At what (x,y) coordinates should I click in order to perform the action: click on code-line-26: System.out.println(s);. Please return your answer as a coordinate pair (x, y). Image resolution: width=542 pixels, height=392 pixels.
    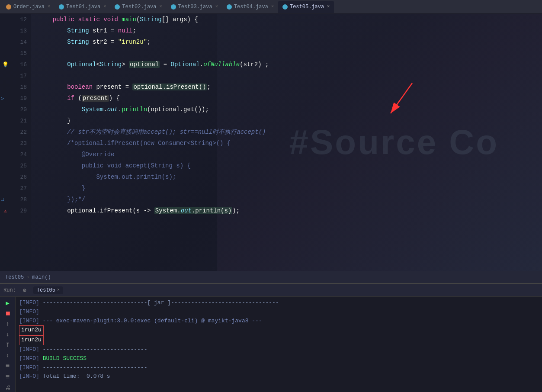
    Looking at the image, I should click on (286, 177).